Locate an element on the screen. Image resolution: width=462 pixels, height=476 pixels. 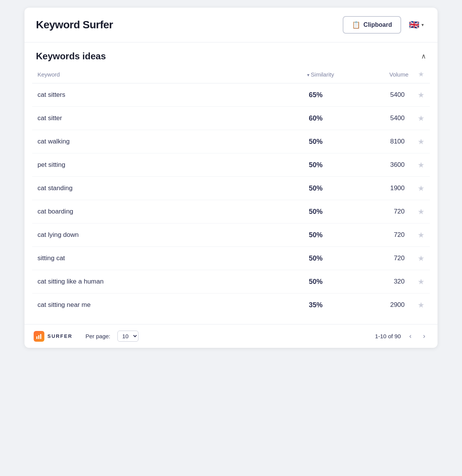
table-row: cat sitter 60% 5400 ★ is located at coordinates (231, 119).